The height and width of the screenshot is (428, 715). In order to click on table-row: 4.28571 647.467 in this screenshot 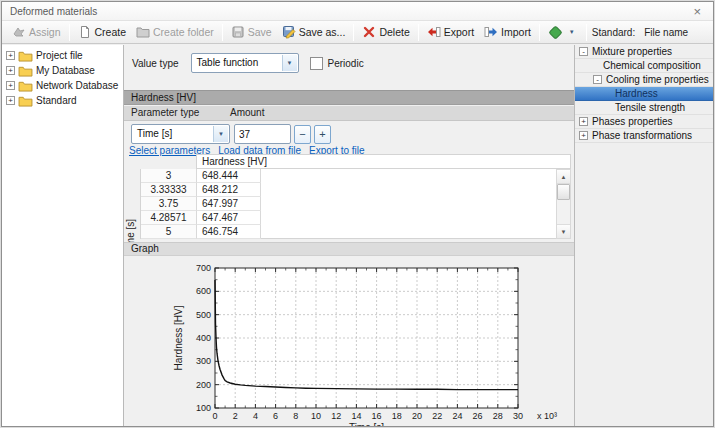, I will do `click(348, 218)`.